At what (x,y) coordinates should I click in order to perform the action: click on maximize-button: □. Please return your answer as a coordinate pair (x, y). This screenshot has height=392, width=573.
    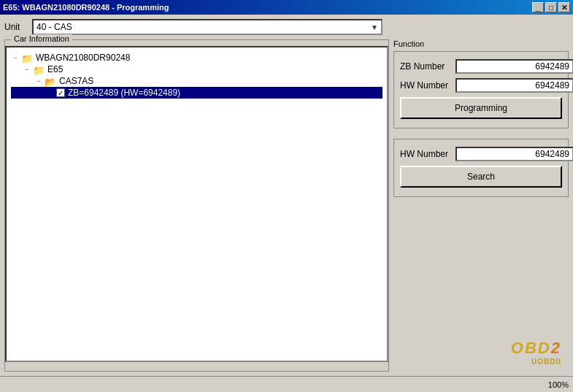
    Looking at the image, I should click on (551, 7).